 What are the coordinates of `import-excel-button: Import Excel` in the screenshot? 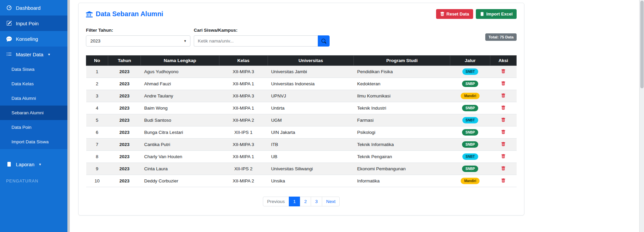 It's located at (496, 14).